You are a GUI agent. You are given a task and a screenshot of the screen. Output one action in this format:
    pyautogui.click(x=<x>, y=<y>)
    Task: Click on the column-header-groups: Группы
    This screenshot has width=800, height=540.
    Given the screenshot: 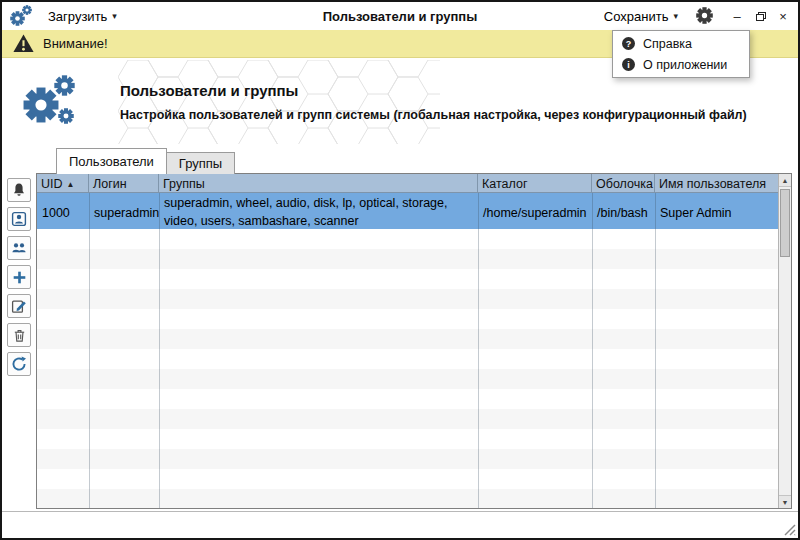 What is the action you would take?
    pyautogui.click(x=318, y=183)
    